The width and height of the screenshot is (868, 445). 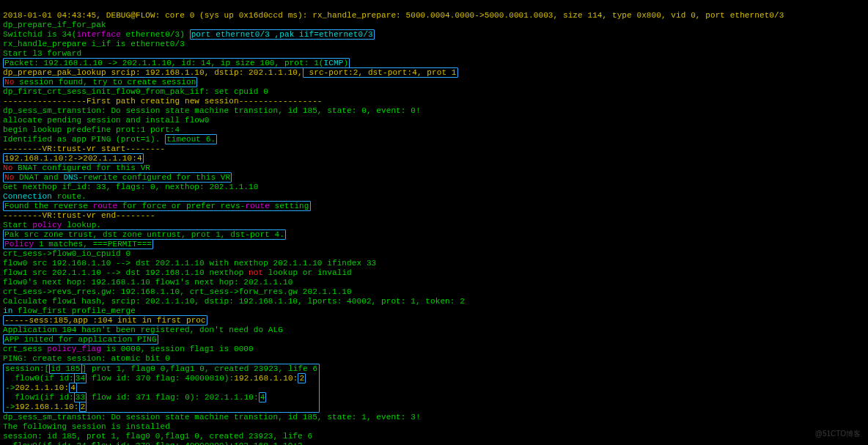 I want to click on log-line: -----sess:185,app :104 init in first pro…, so click(x=106, y=320).